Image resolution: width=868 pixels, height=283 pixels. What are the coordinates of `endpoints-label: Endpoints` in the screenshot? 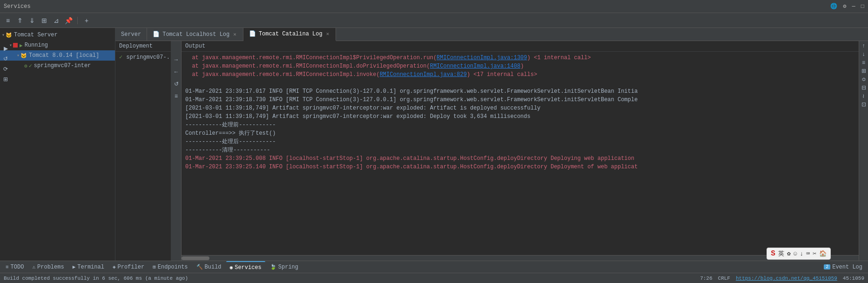 It's located at (173, 267).